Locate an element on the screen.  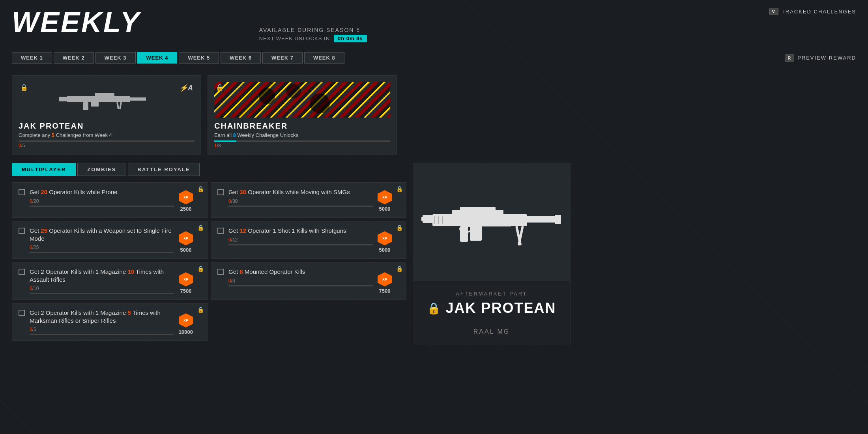
reward-brand-icon: ⚡A is located at coordinates (186, 88).